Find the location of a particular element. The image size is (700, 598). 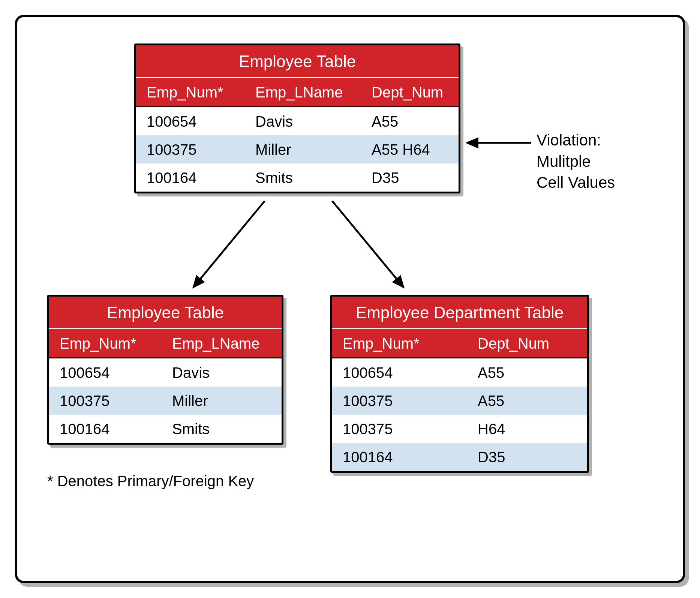

table-row: 100375 H64 is located at coordinates (460, 429).